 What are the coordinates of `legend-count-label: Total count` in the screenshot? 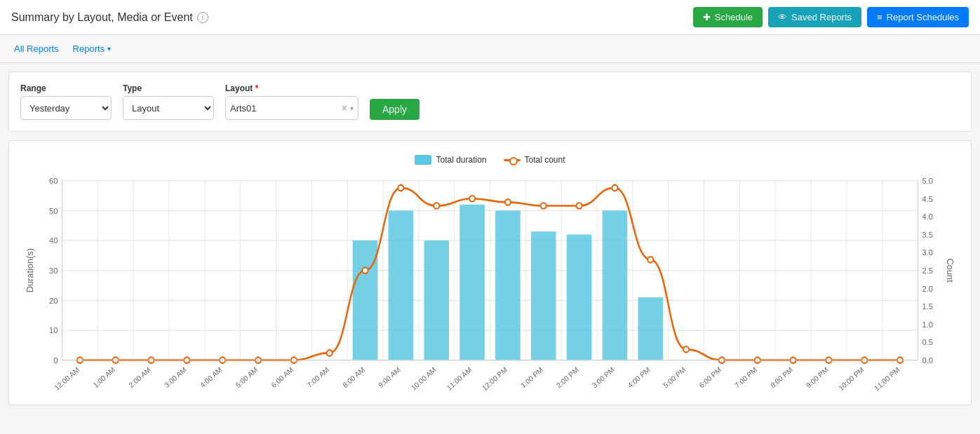 It's located at (545, 160).